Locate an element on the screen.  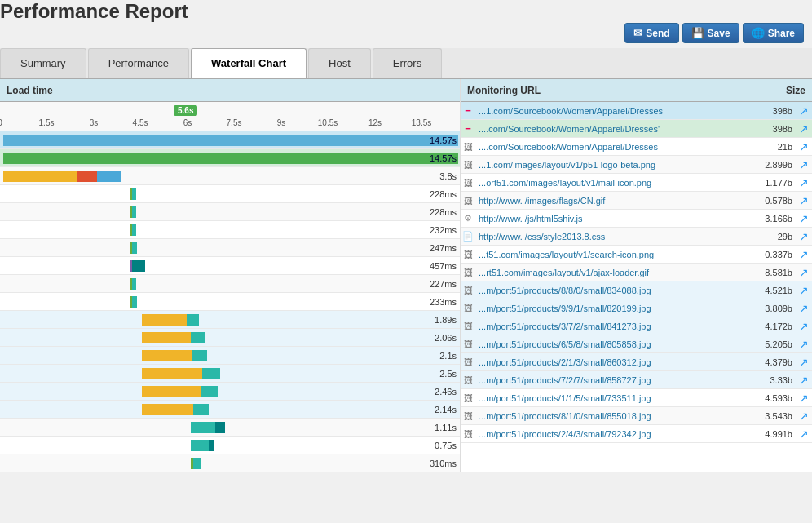
size-text: 4.593b is located at coordinates (775, 398).